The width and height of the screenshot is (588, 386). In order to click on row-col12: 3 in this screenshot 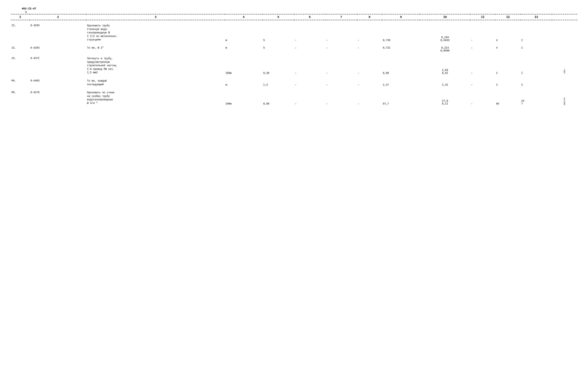, I will do `click(508, 83)`.